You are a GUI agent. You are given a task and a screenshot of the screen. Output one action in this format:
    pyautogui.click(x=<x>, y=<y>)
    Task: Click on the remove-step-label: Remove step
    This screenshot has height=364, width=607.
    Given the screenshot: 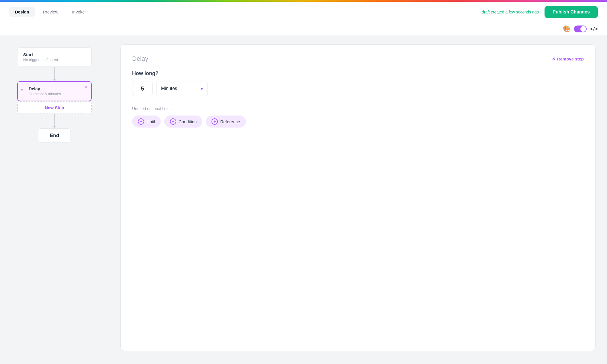 What is the action you would take?
    pyautogui.click(x=570, y=59)
    